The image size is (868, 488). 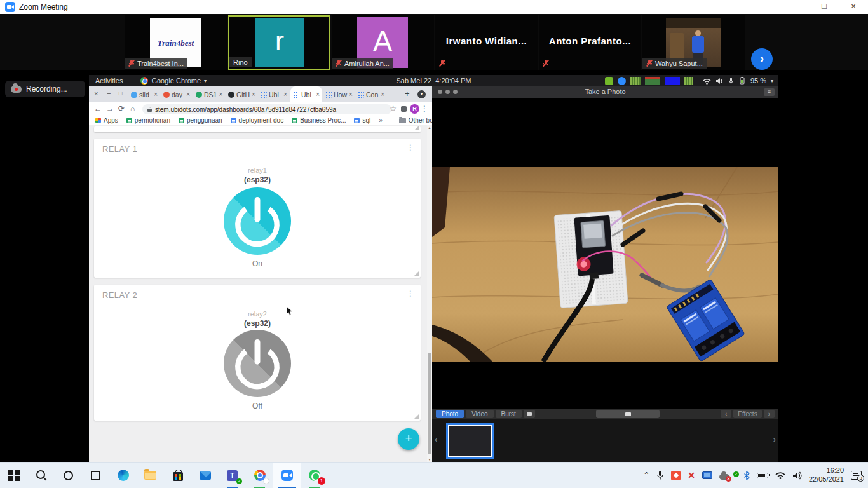 What do you see at coordinates (407, 94) in the screenshot?
I see `new-tab-button: +` at bounding box center [407, 94].